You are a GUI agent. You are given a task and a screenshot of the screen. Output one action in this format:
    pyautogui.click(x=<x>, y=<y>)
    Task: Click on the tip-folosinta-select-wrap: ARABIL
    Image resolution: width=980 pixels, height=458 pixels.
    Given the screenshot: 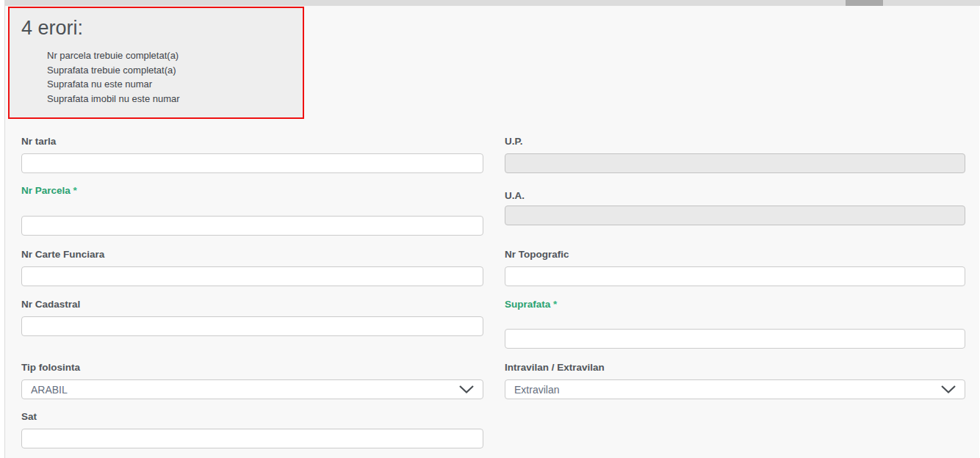 What is the action you would take?
    pyautogui.click(x=253, y=389)
    